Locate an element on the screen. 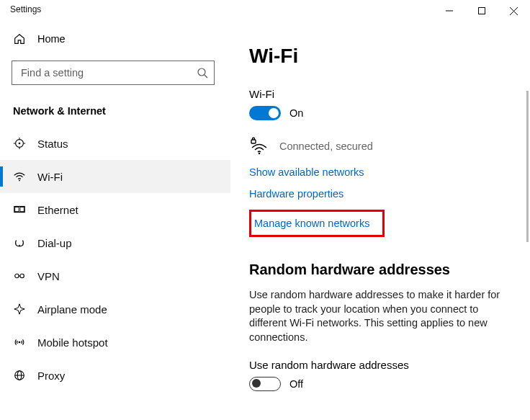 This screenshot has width=530, height=420. wifi-secured-icon is located at coordinates (259, 146).